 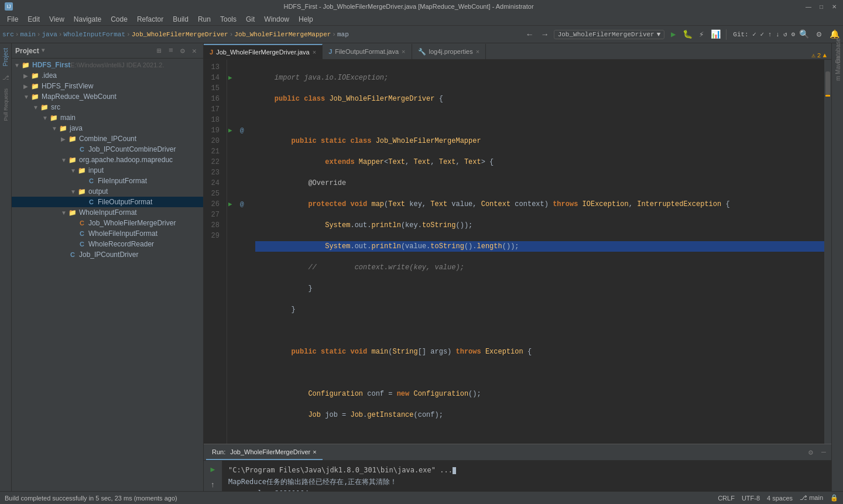 What do you see at coordinates (34, 19) in the screenshot?
I see `menu-edit: Edit` at bounding box center [34, 19].